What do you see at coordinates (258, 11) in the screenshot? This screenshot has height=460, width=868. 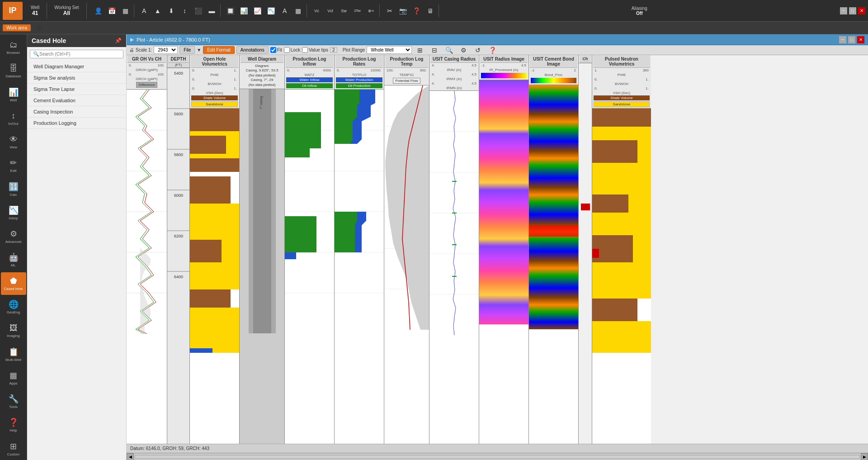 I see `tb-btn-3c: 📈` at bounding box center [258, 11].